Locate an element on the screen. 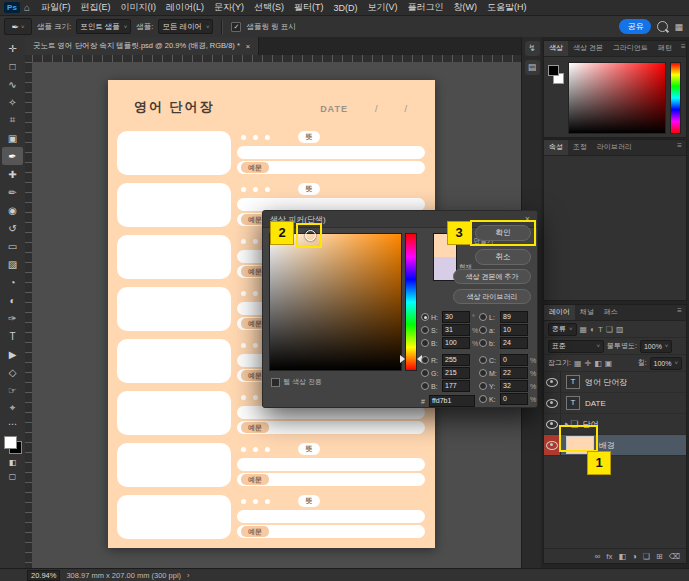  collapsed-panel-icon-2: ▤ is located at coordinates (532, 68).